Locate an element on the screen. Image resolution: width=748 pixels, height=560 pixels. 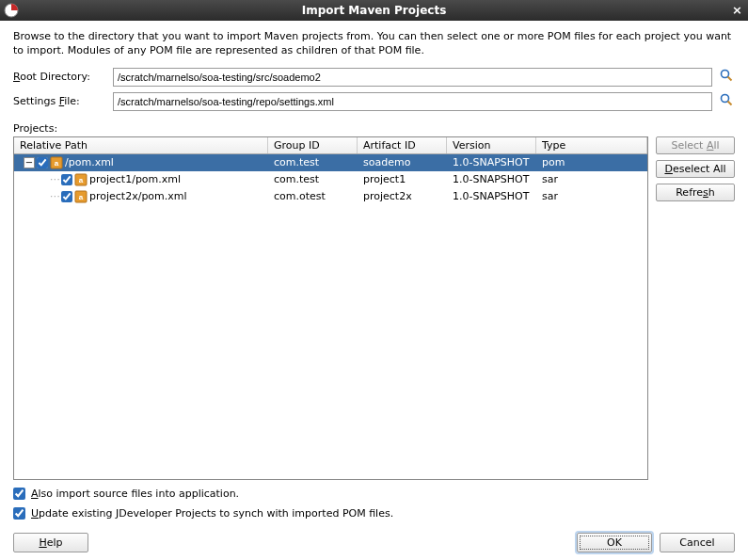
cancel-button: Cancel is located at coordinates (697, 542).